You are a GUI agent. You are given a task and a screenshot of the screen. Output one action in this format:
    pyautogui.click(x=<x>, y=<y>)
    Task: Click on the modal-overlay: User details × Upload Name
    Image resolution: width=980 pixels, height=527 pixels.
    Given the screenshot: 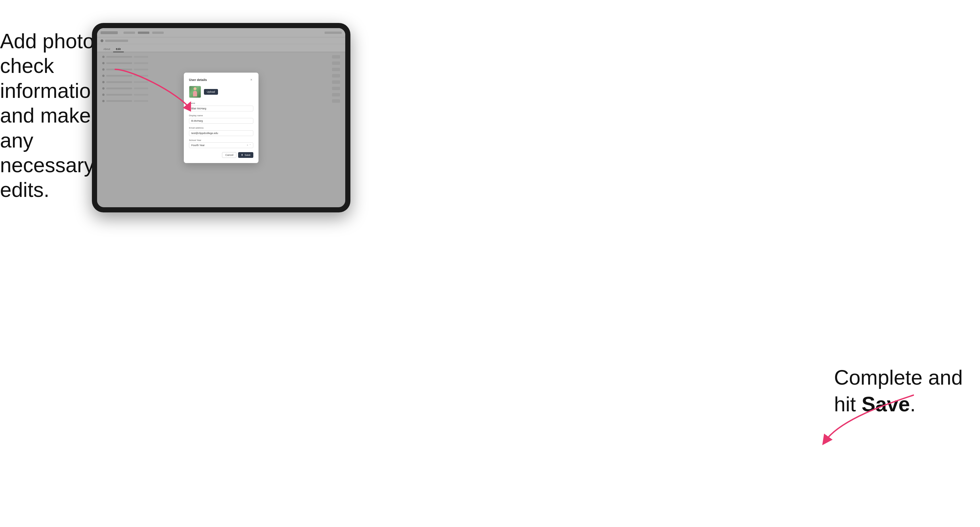 What is the action you would take?
    pyautogui.click(x=221, y=118)
    